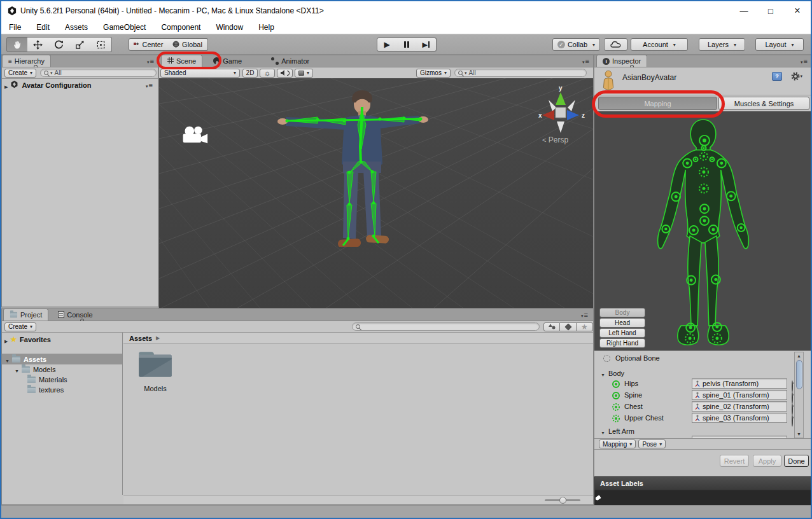 The height and width of the screenshot is (519, 812). What do you see at coordinates (38, 45) in the screenshot?
I see `move-tool-button` at bounding box center [38, 45].